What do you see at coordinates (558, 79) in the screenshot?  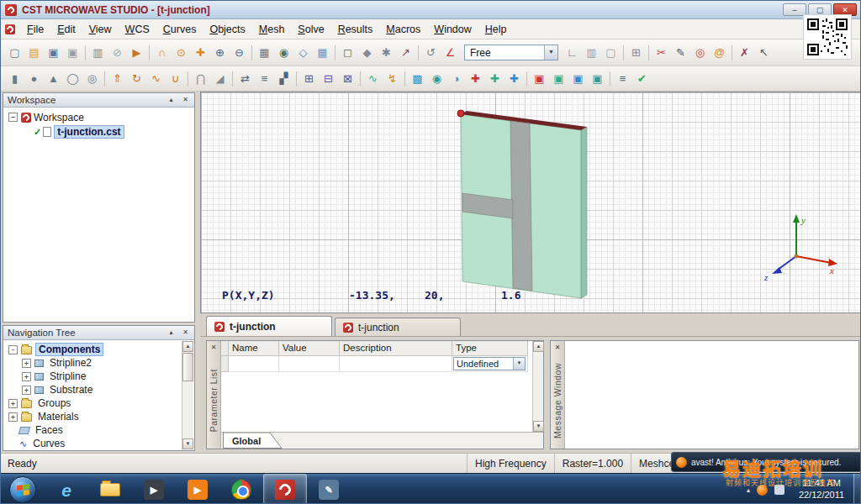 I see `solver-green-button: ▣` at bounding box center [558, 79].